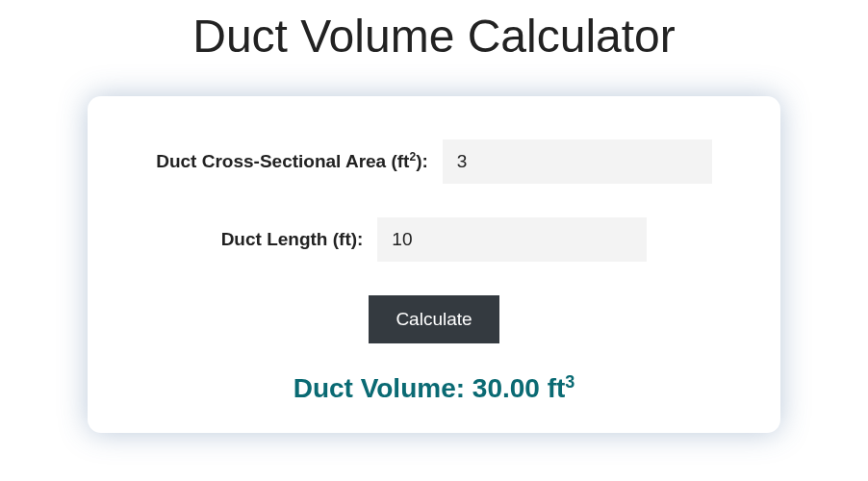 The height and width of the screenshot is (481, 868). I want to click on area-label-pre: Duct Cross-Sectional Area (ft, so click(283, 162).